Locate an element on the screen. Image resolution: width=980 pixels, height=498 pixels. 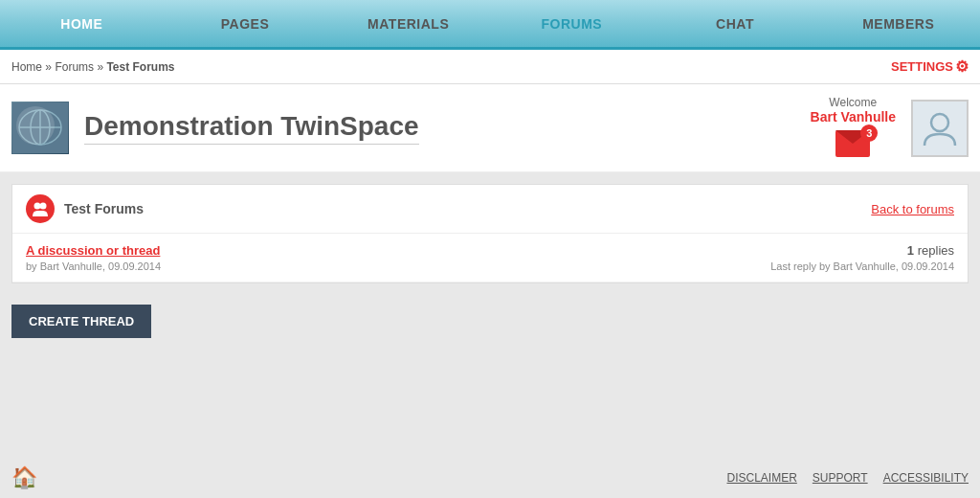
thread-meta: by Bart Vanhulle, 09.09.2014 is located at coordinates (94, 266).